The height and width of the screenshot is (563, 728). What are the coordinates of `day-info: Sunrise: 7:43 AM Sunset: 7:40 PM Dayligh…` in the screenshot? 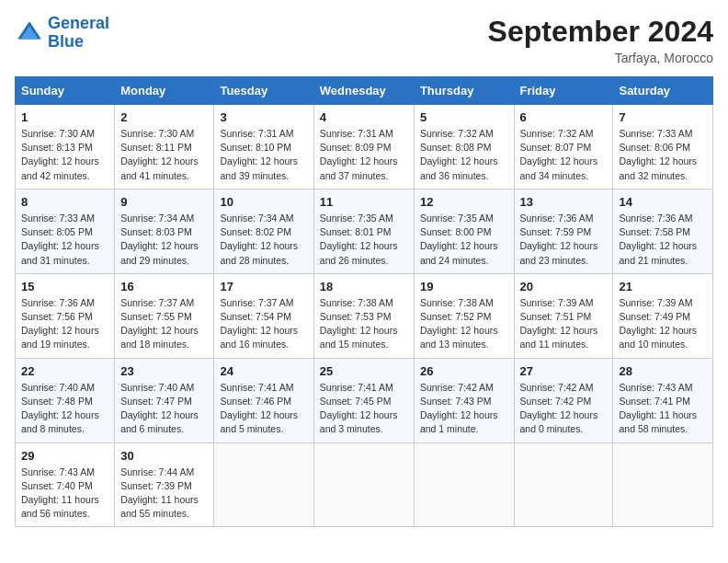 It's located at (64, 493).